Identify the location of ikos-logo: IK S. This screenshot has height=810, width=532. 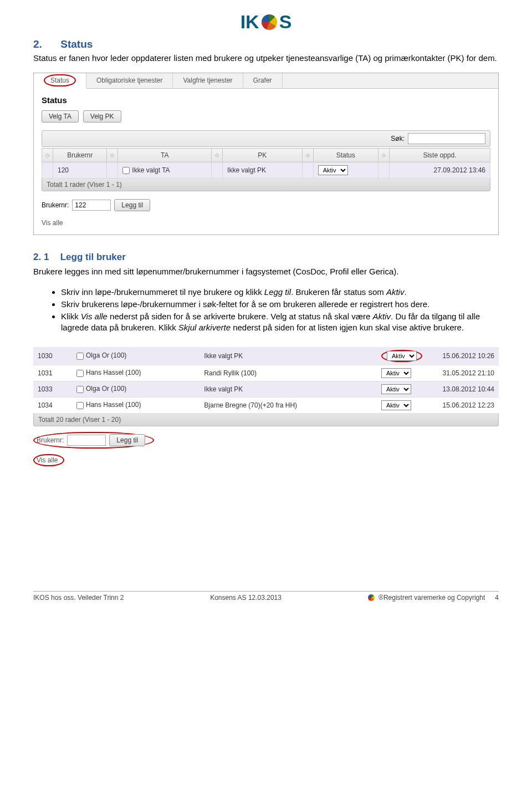
(266, 22).